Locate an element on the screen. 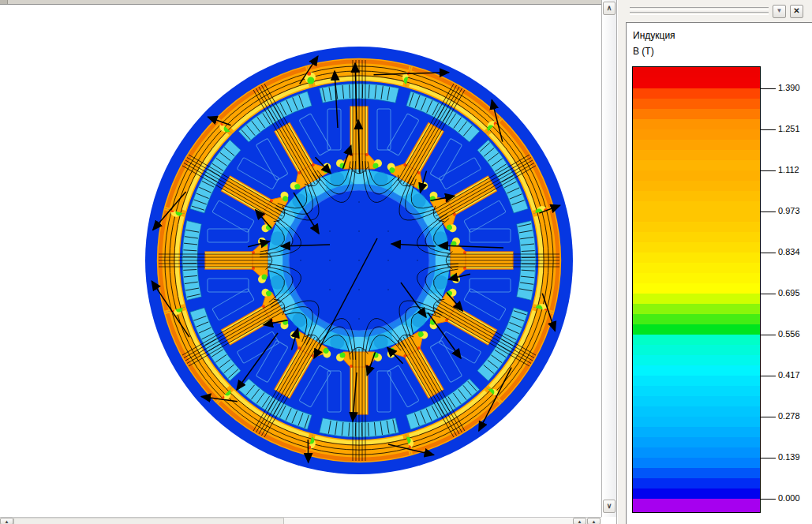 The image size is (812, 524). scroll-left-icon: ▲ is located at coordinates (7, 522).